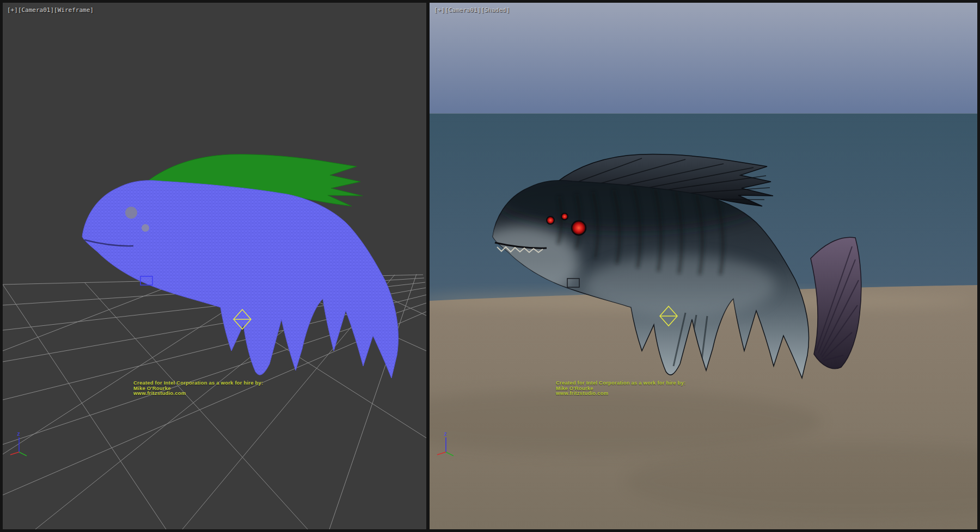 This screenshot has width=980, height=532. Describe the element at coordinates (74, 10) in the screenshot. I see `viewport-mode-button: [Wireframe]` at that location.